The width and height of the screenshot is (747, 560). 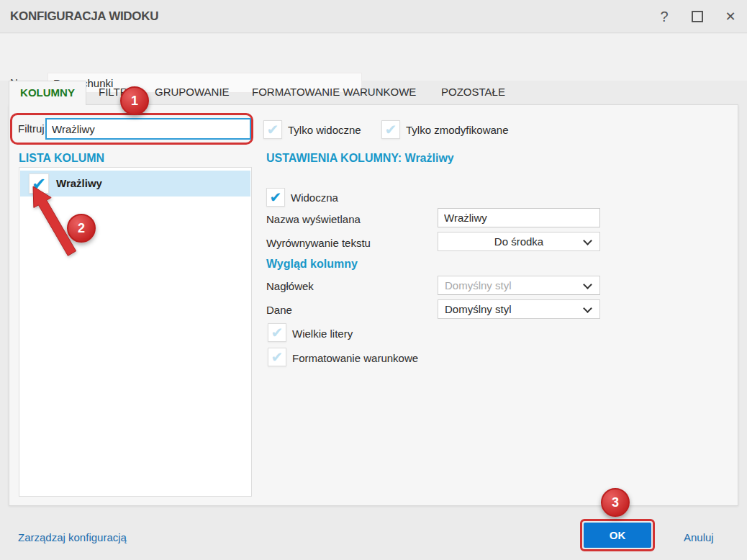 What do you see at coordinates (697, 17) in the screenshot?
I see `maximize-icon` at bounding box center [697, 17].